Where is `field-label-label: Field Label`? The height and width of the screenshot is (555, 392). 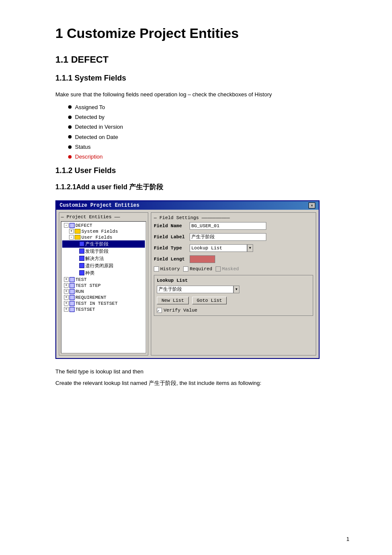
field-label-label: Field Label is located at coordinates (171, 237).